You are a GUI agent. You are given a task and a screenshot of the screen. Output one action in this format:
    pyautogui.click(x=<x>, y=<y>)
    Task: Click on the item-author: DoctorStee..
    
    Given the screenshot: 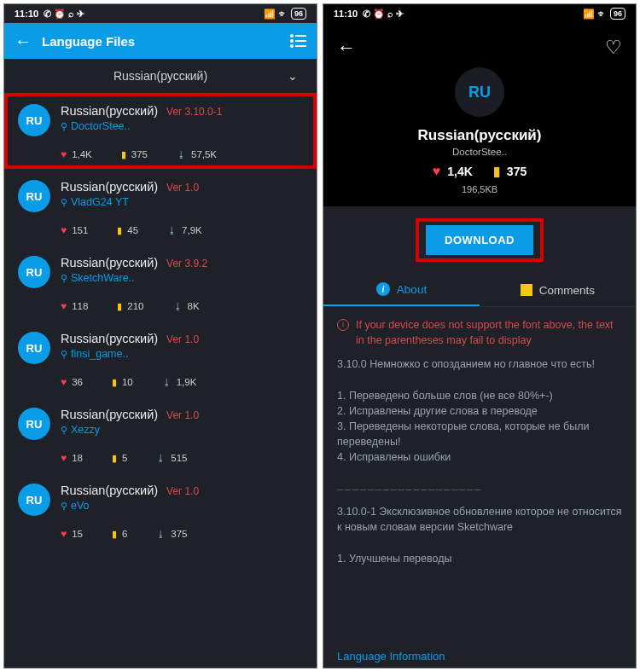 What is the action you would take?
    pyautogui.click(x=101, y=126)
    